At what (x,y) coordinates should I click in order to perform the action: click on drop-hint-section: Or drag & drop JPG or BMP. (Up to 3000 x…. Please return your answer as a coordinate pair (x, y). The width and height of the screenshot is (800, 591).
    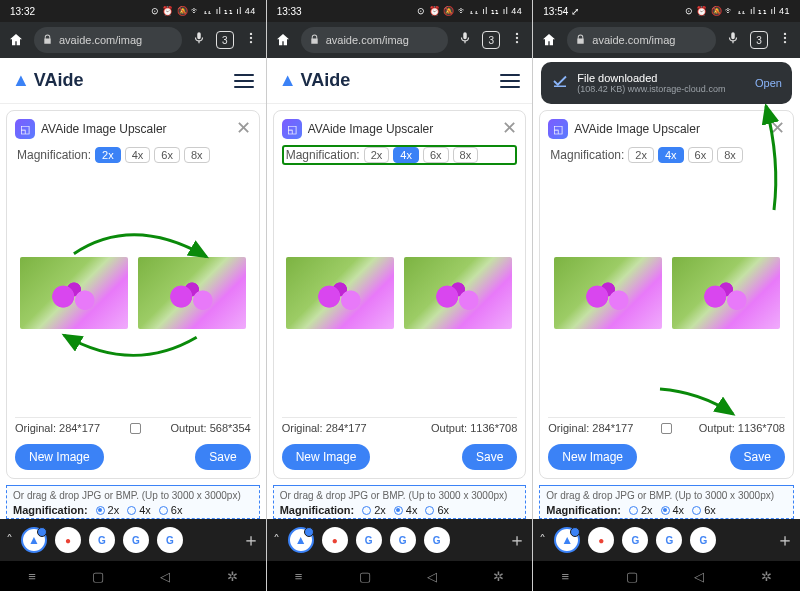
    Looking at the image, I should click on (400, 502).